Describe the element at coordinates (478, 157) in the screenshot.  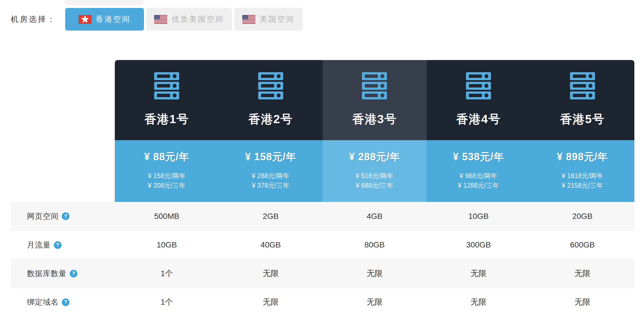
I see `price-per-year: ¥ 538元/年` at that location.